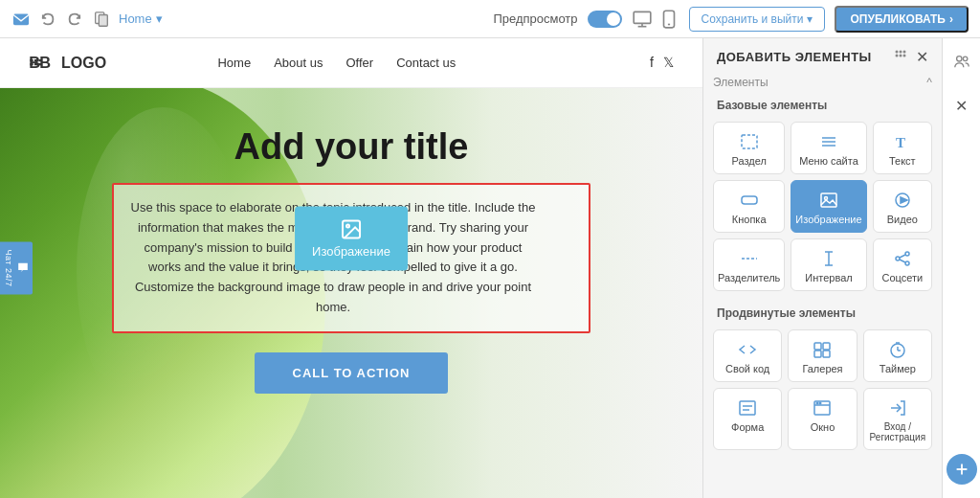  Describe the element at coordinates (748, 264) in the screenshot. I see `element-divider: Разделитель` at that location.